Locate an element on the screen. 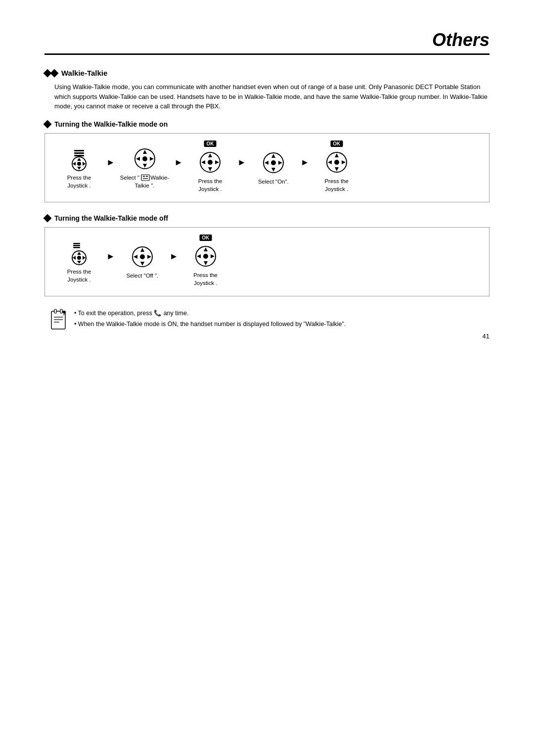 This screenshot has width=534, height=756. step3-label: Press theJoystick . is located at coordinates (211, 185).